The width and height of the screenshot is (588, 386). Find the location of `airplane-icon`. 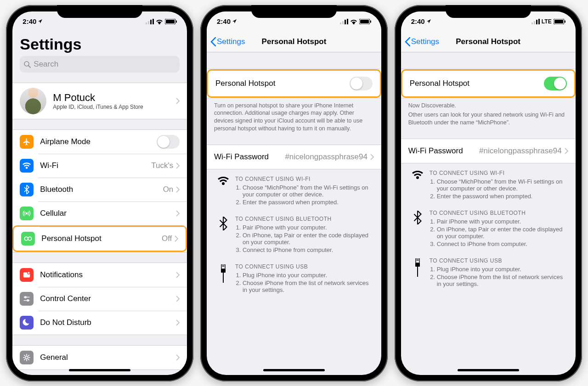

airplane-icon is located at coordinates (27, 142).